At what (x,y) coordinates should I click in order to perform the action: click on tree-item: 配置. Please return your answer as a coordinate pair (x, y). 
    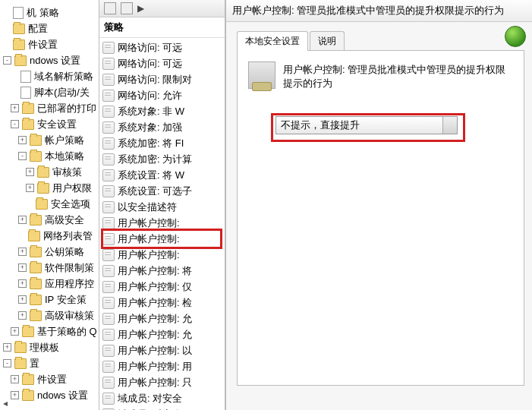
    Looking at the image, I should click on (49, 29).